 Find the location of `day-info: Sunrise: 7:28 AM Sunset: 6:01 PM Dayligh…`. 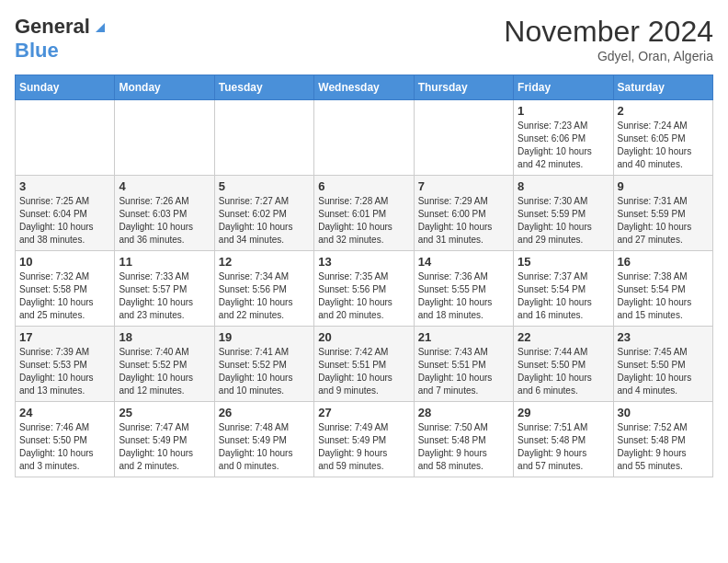

day-info: Sunrise: 7:28 AM Sunset: 6:01 PM Dayligh… is located at coordinates (364, 221).